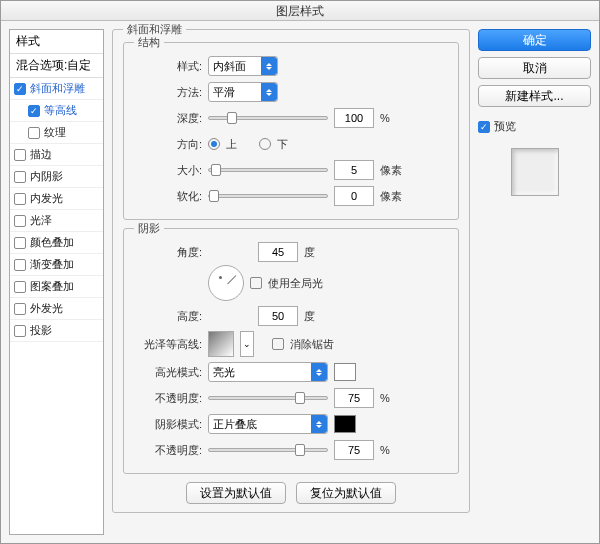  What do you see at coordinates (56, 243) in the screenshot?
I see `sidebar-item-7: 颜色叠加` at bounding box center [56, 243].